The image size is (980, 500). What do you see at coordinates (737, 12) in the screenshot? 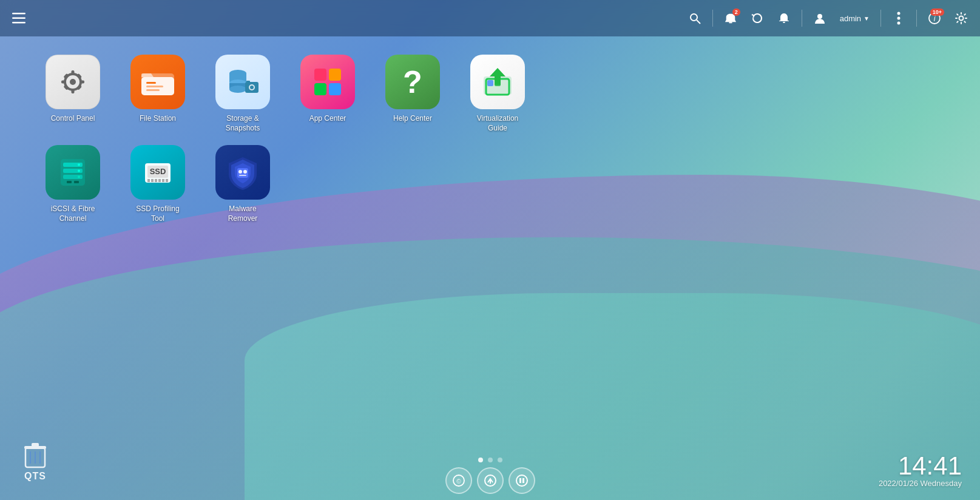
I see `notifications-badge: 2` at bounding box center [737, 12].